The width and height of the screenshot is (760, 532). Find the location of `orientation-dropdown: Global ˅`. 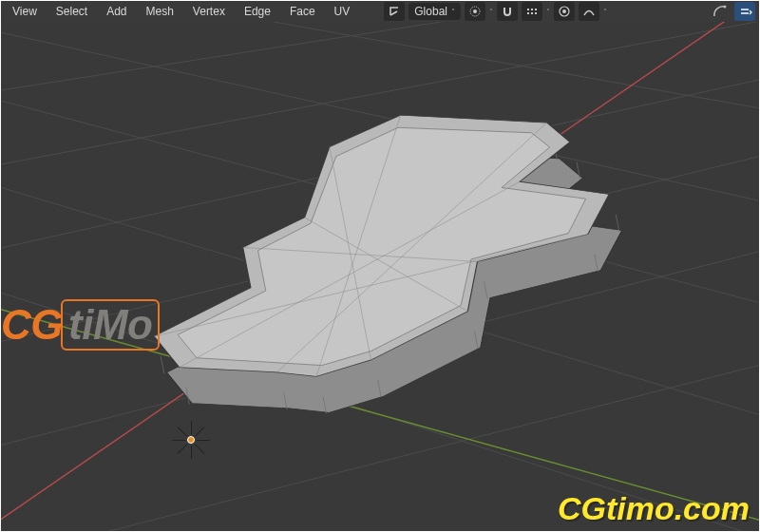

orientation-dropdown: Global ˅ is located at coordinates (435, 11).